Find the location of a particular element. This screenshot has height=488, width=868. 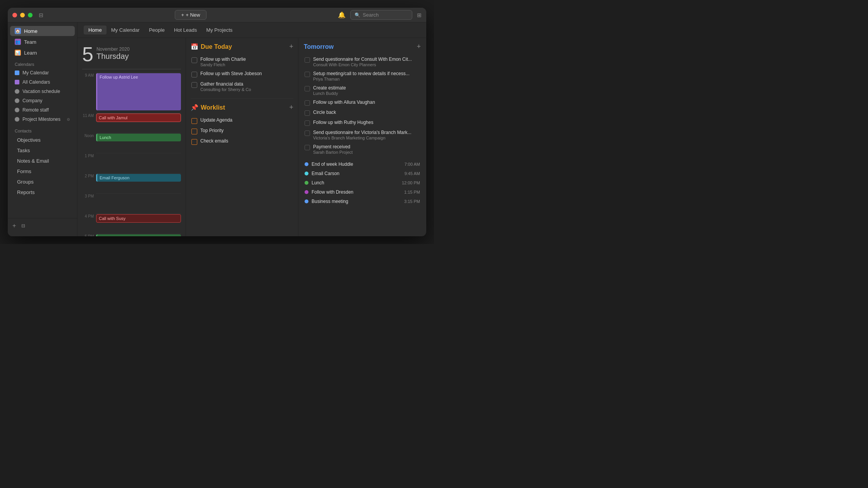

time-event-lunch: Lunch 12:00 PM is located at coordinates (362, 183).